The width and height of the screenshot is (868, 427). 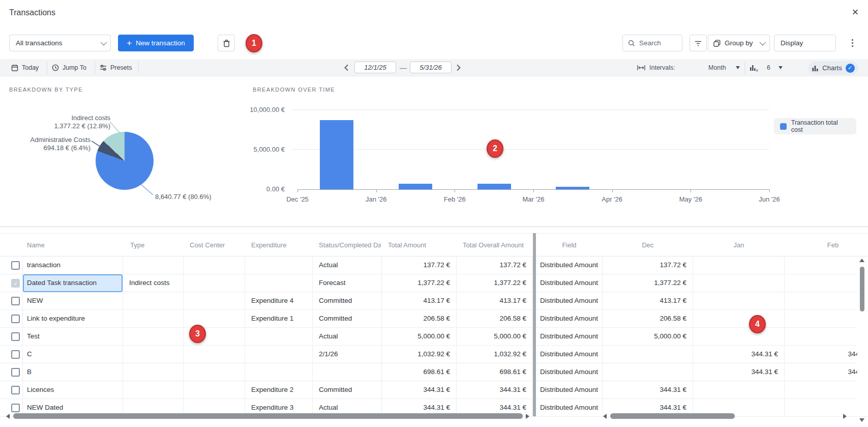 I want to click on interval-unit-select: Month, so click(x=717, y=68).